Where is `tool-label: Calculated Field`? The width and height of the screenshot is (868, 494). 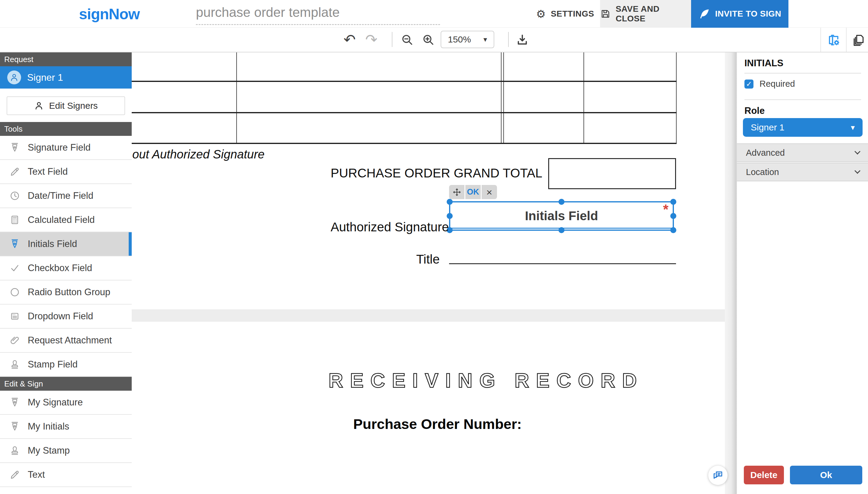
tool-label: Calculated Field is located at coordinates (61, 220).